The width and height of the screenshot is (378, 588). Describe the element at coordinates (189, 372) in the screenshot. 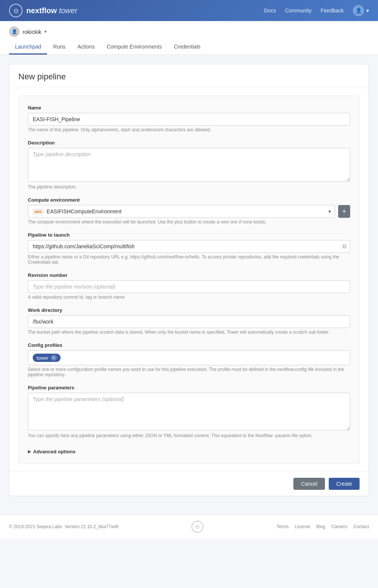

I see `config-profiles-help: Select one or more configuration profile…` at that location.